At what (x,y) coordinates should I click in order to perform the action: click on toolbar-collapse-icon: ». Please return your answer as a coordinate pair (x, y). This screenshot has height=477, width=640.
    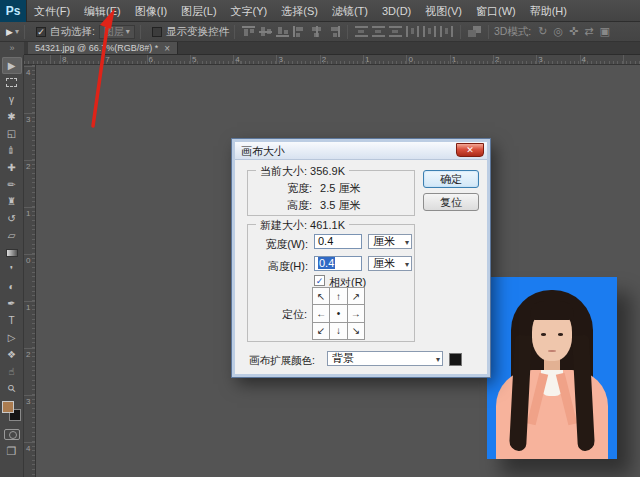
    Looking at the image, I should click on (12, 48).